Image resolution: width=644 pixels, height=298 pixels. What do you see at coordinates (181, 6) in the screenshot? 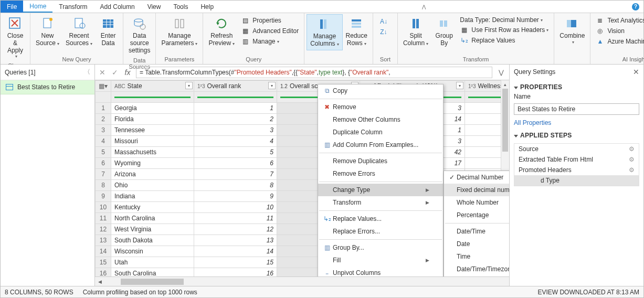
I see `menu-tools: Tools` at bounding box center [181, 6].